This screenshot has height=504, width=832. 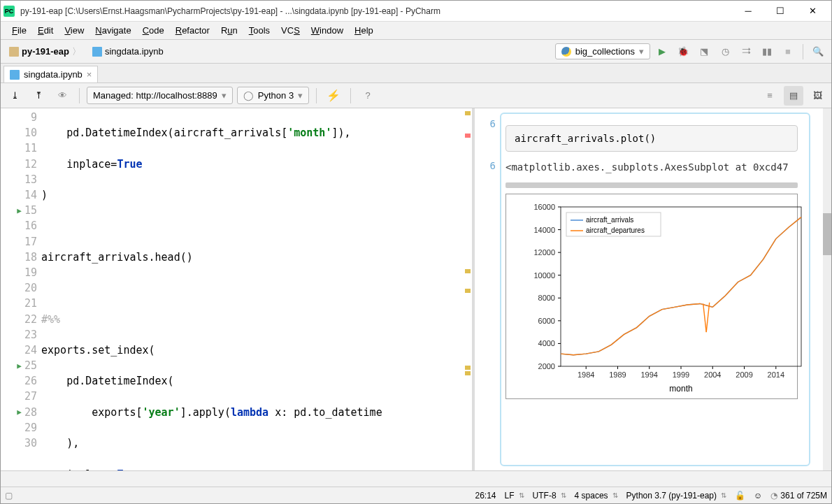 I want to click on output-vscroll, so click(x=827, y=289).